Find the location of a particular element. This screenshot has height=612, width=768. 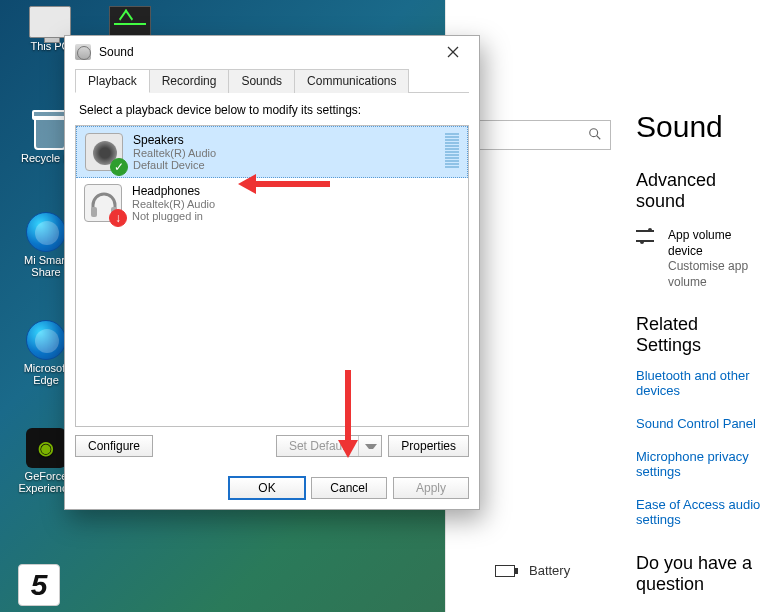

link-microphone-privacy: Microphone privacy settings is located at coordinates (702, 464).